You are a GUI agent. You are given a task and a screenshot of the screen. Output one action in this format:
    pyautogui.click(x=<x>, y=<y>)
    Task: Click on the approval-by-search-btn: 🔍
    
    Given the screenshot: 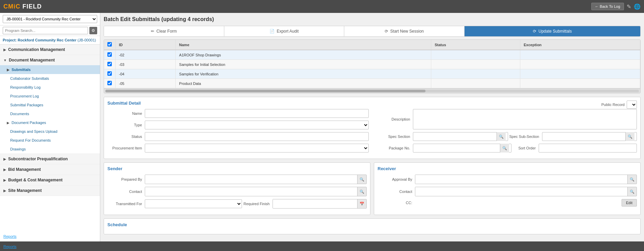 What is the action you would take?
    pyautogui.click(x=632, y=179)
    